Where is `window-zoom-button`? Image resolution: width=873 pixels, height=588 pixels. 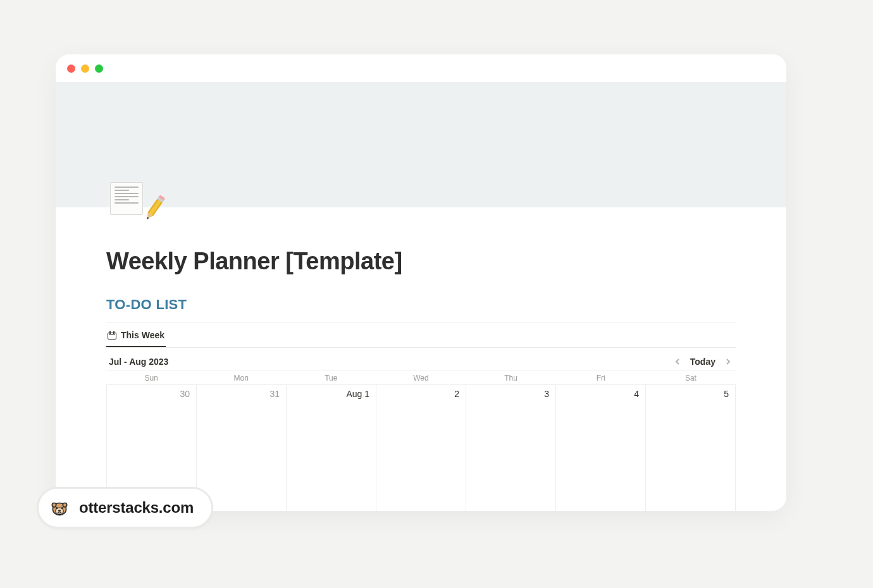
window-zoom-button is located at coordinates (99, 68).